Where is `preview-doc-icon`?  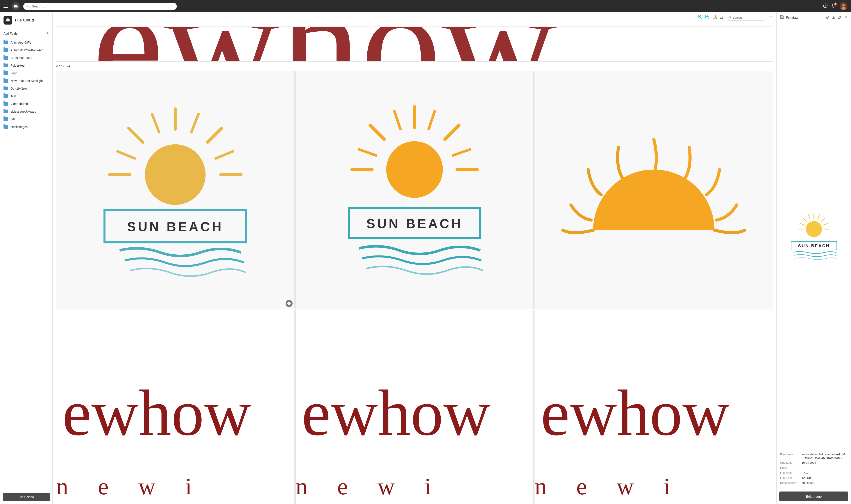 preview-doc-icon is located at coordinates (782, 18).